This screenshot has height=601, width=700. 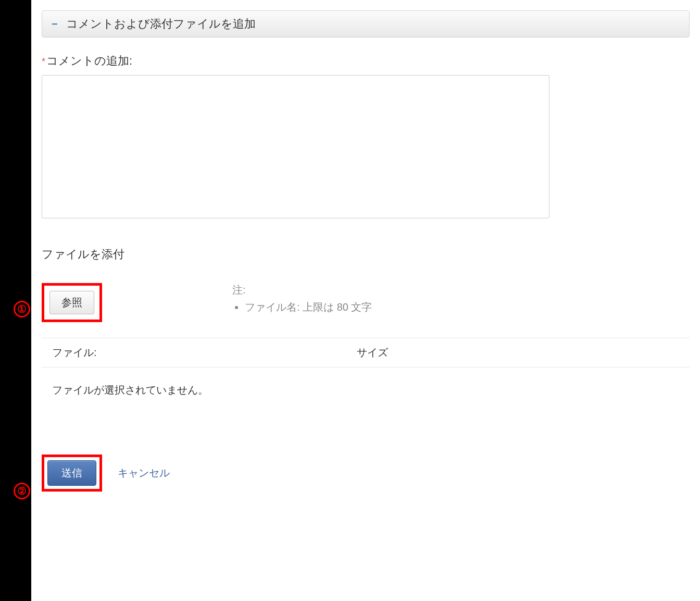 What do you see at coordinates (366, 24) in the screenshot?
I see `section-header: − コメントおよび添付ファイルを追加` at bounding box center [366, 24].